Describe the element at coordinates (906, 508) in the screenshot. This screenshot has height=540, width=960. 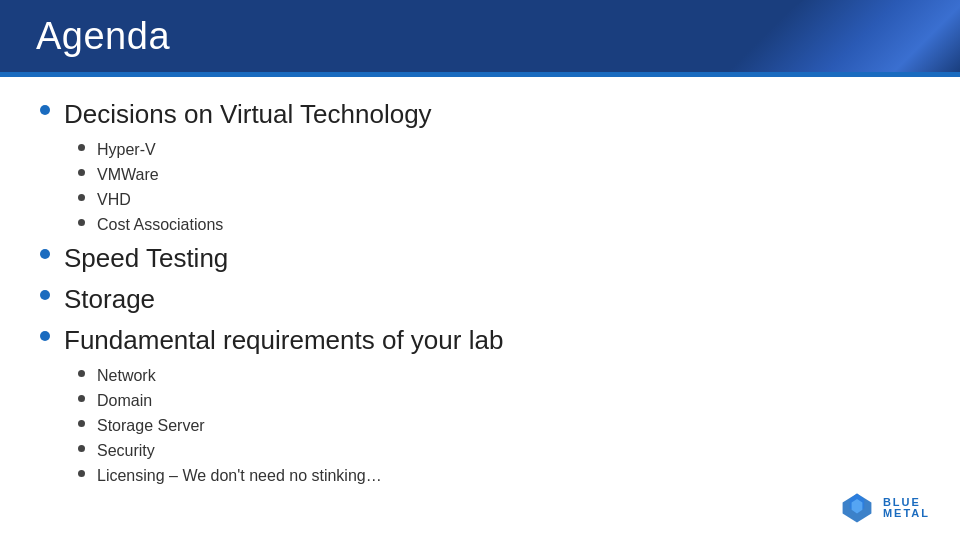
I see `logo-text: BLUE METAL` at that location.